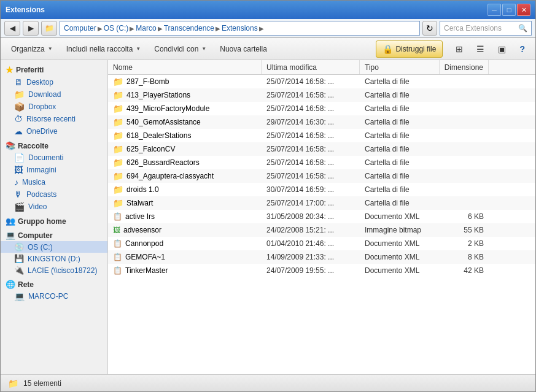  I want to click on sidebar-item-desktop: 🖥 Desktop, so click(54, 82).